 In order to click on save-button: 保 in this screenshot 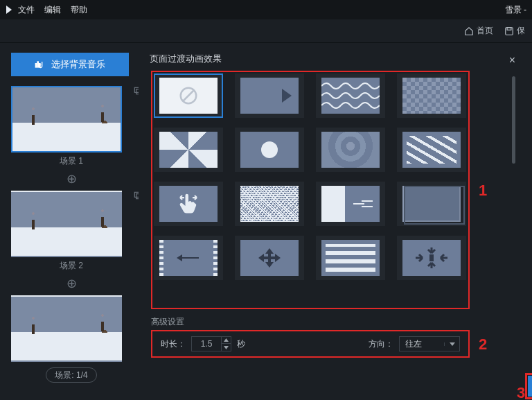, I will do `click(515, 31)`.